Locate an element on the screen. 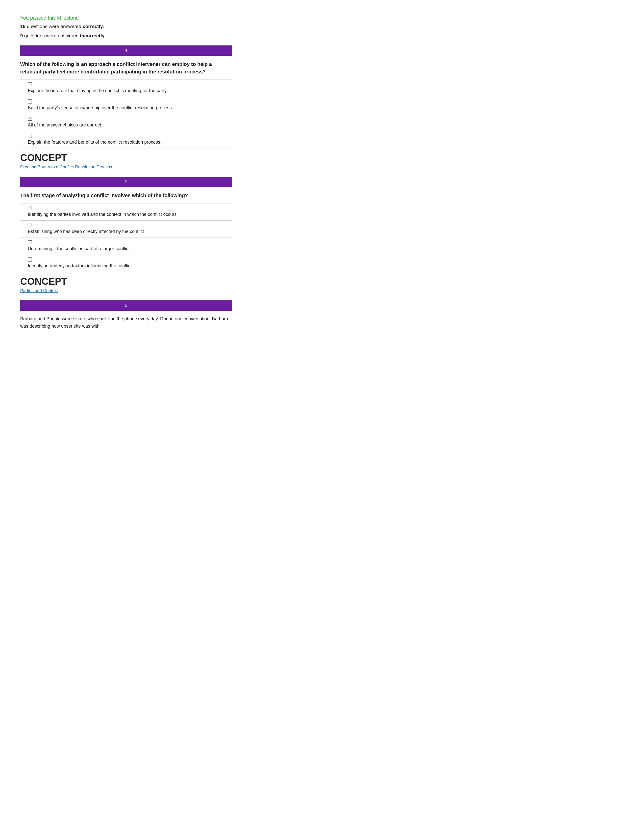  concept-1-link: Creating Buy-In to a Conflict Resolution… is located at coordinates (66, 167).